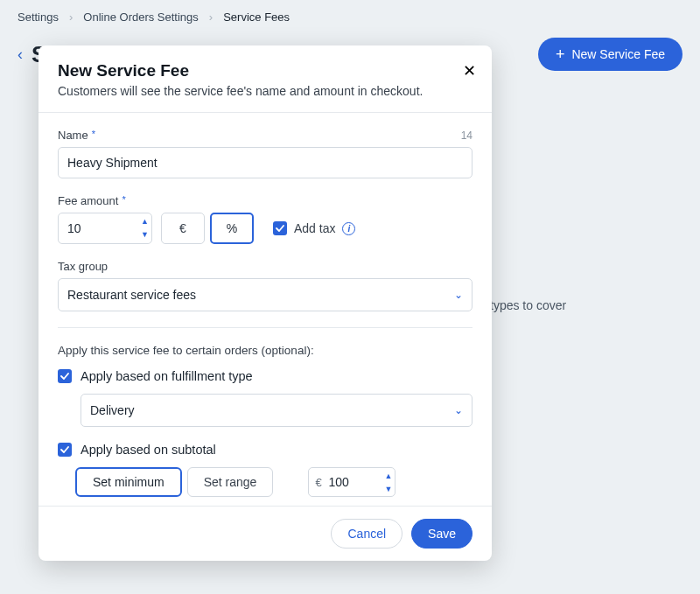 The width and height of the screenshot is (700, 594). What do you see at coordinates (149, 450) in the screenshot?
I see `apply-subtotal-label: Apply based on subtotal` at bounding box center [149, 450].